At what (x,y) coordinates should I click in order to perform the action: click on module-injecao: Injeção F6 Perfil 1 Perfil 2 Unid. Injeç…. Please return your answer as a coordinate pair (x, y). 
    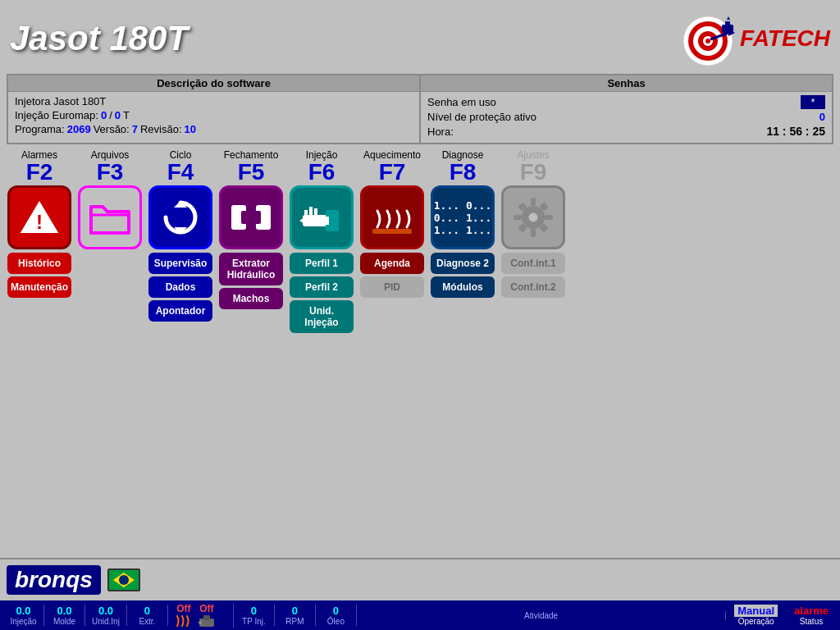
    Looking at the image, I should click on (322, 243).